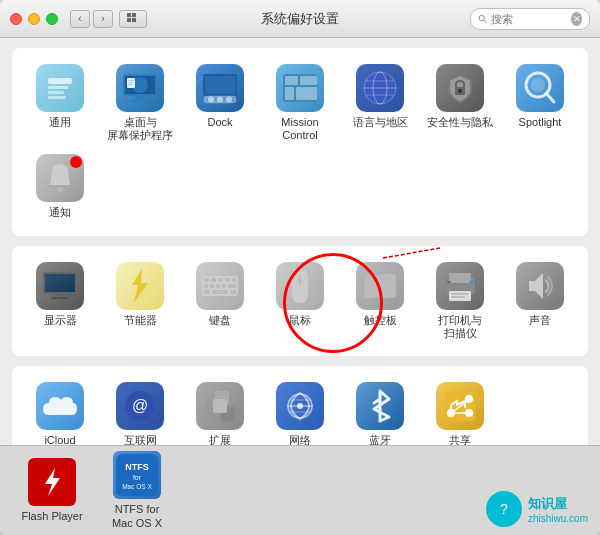 The height and width of the screenshot is (535, 600). What do you see at coordinates (140, 406) in the screenshot?
I see `internet-icon: @` at bounding box center [140, 406].